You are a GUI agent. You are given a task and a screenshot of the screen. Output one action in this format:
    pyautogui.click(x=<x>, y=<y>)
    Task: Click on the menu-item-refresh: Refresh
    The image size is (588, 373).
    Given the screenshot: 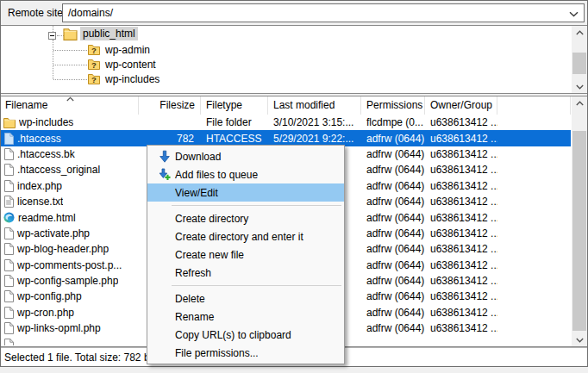 What is the action you would take?
    pyautogui.click(x=246, y=272)
    